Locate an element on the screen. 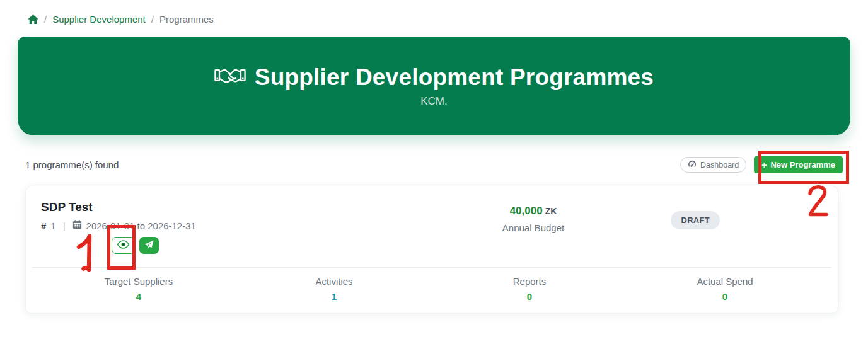 This screenshot has height=361, width=868. home-icon is located at coordinates (33, 19).